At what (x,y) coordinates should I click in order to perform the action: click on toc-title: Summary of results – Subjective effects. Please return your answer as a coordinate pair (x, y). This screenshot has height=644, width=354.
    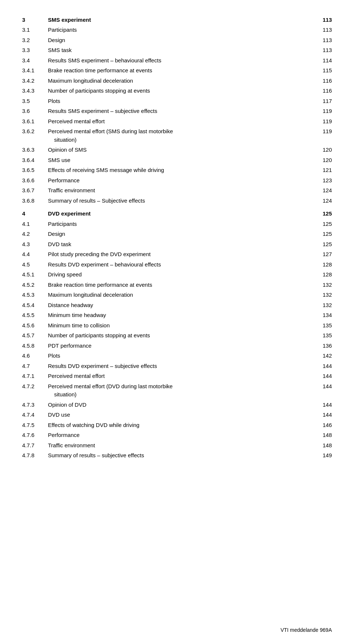
    Looking at the image, I should click on (179, 201).